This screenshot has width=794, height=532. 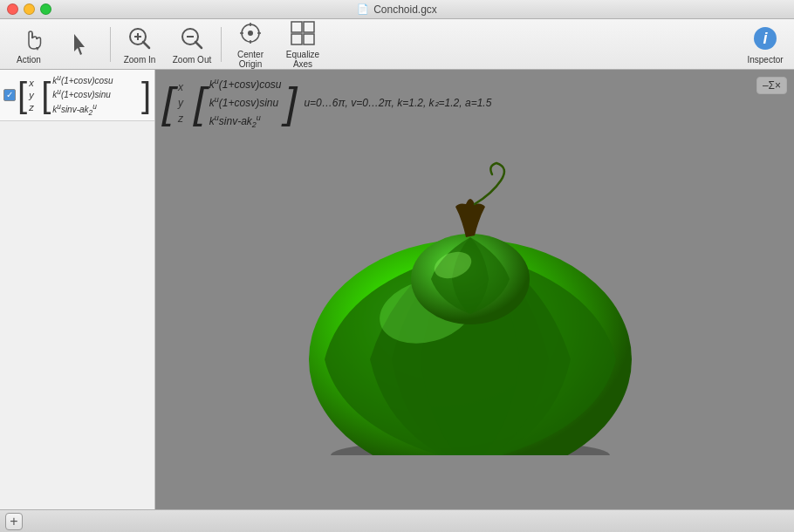 I want to click on zoom-out-label: Zoom Out, so click(x=192, y=59).